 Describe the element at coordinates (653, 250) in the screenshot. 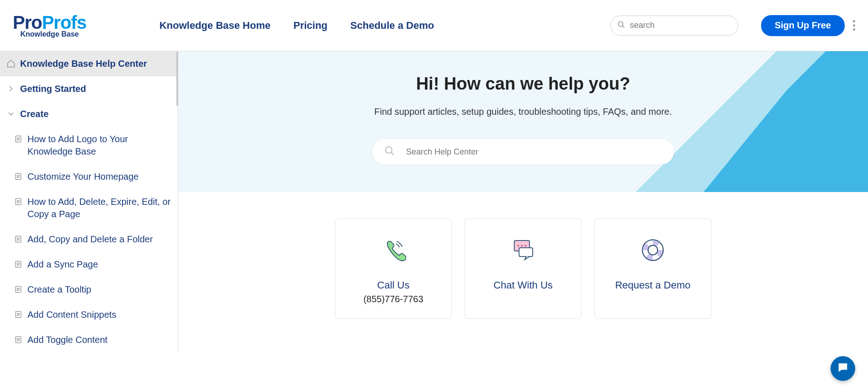

I see `lifebuoy-icon` at that location.